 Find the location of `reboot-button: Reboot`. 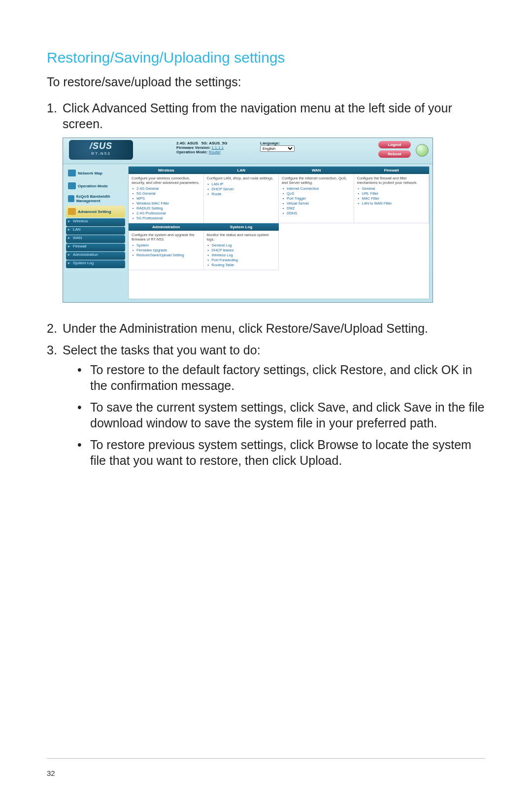

reboot-button: Reboot is located at coordinates (395, 154).